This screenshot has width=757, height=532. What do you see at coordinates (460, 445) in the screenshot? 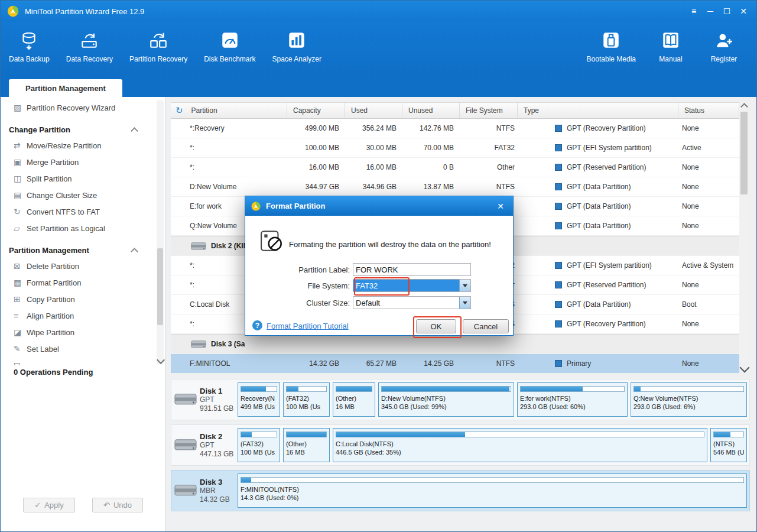
I see `disk-map-row-disk-2: Disk 2GPT447.13 GB(FAT32)100 MB (Us(Othe…` at bounding box center [460, 445].